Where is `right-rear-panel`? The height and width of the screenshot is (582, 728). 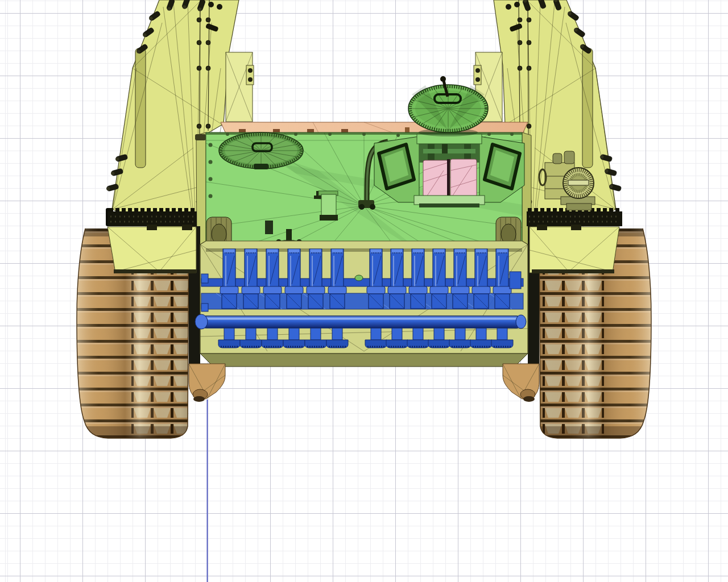 right-rear-panel is located at coordinates (588, 108).